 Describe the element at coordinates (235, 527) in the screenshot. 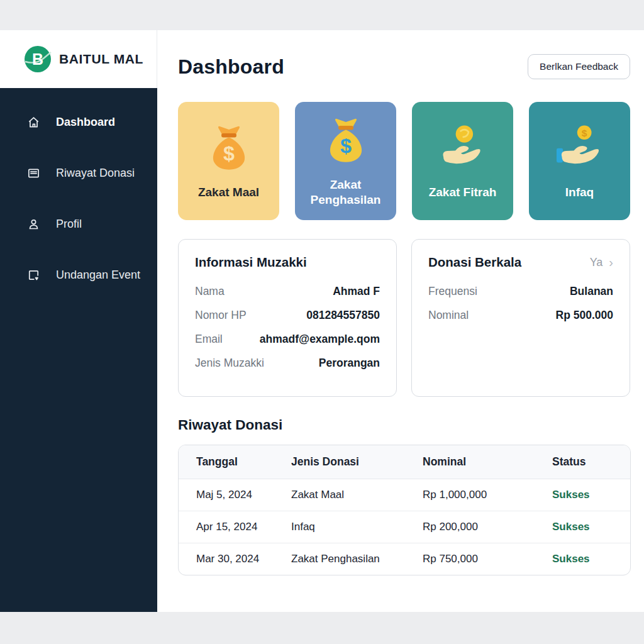

I see `cell-date: Apr 15, 2024` at that location.